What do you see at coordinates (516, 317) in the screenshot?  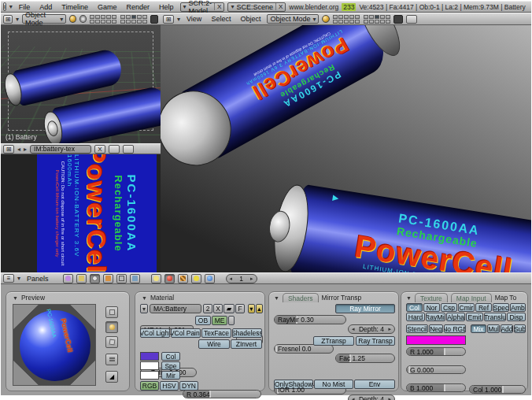 I see `map-disp-toggle: Disp` at bounding box center [516, 317].